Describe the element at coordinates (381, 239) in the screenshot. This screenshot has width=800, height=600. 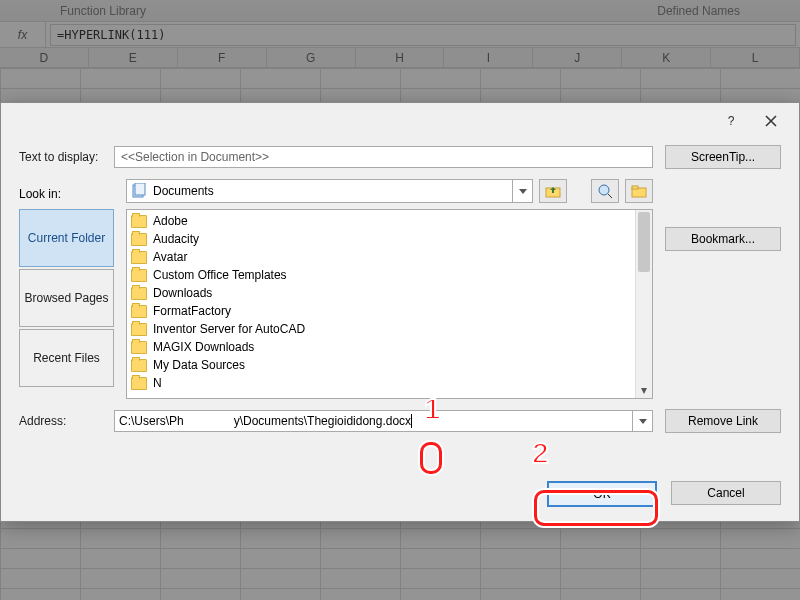
I see `list-item: Audacity` at that location.